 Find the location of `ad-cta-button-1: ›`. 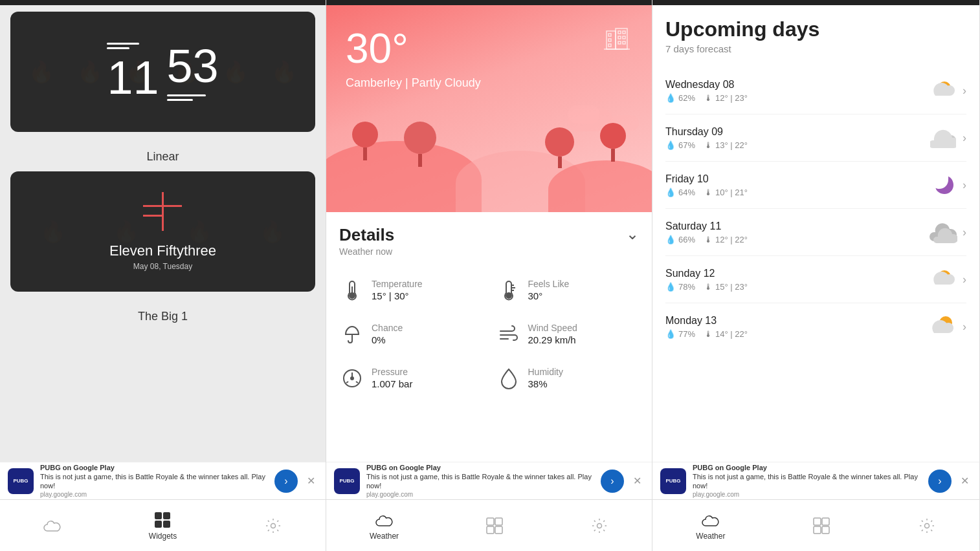

ad-cta-button-1: › is located at coordinates (286, 481).